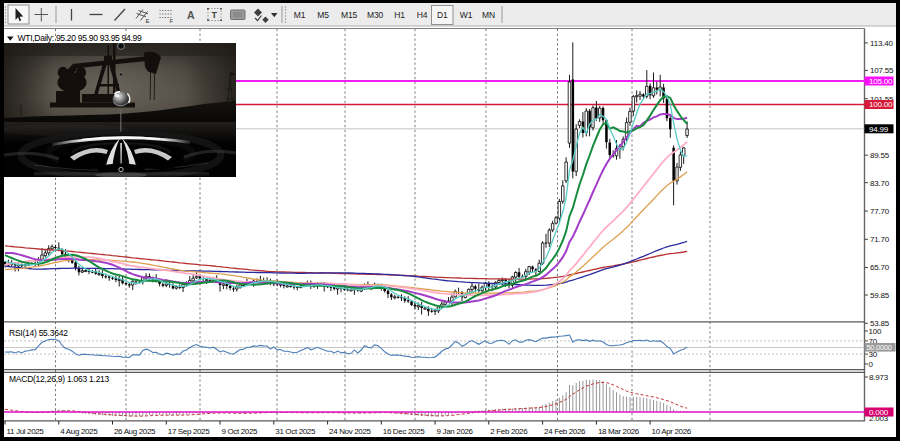 This screenshot has height=441, width=900. Describe the element at coordinates (466, 15) in the screenshot. I see `svg-text: W1` at that location.